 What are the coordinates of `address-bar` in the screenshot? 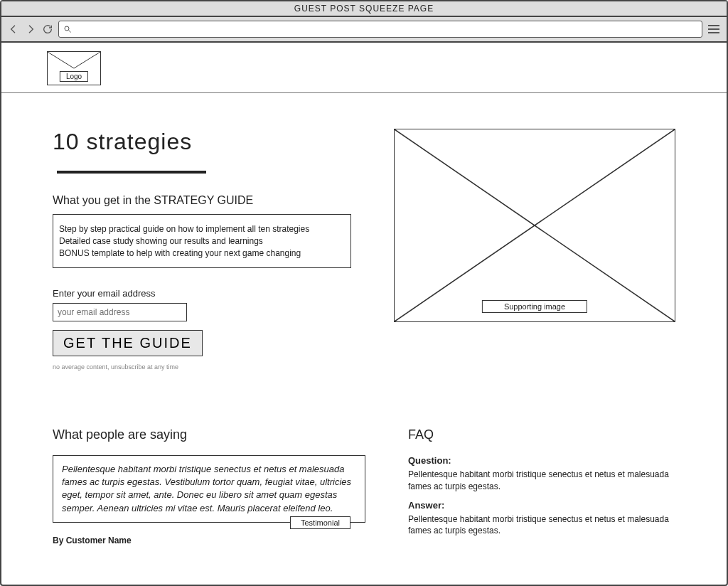 It's located at (380, 29).